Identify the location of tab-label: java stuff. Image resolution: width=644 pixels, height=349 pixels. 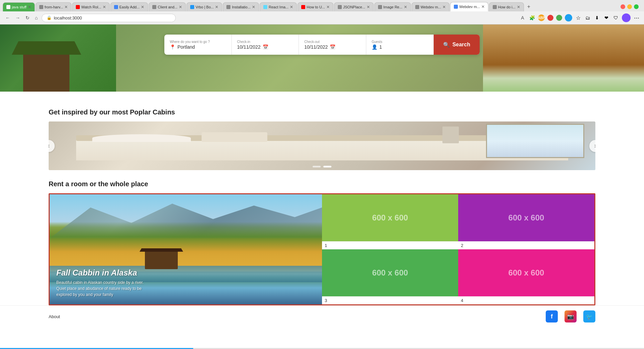
(19, 7).